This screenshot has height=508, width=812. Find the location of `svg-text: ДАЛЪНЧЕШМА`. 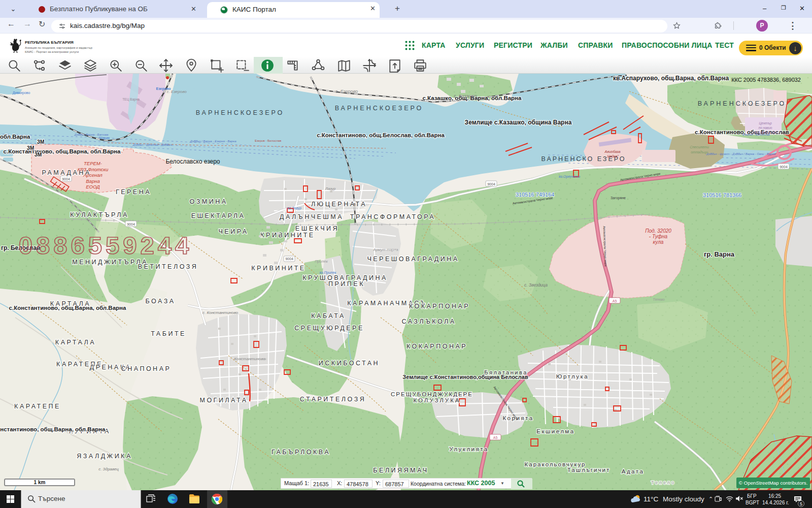

svg-text: ДАЛЪНЧЕШМА is located at coordinates (312, 217).